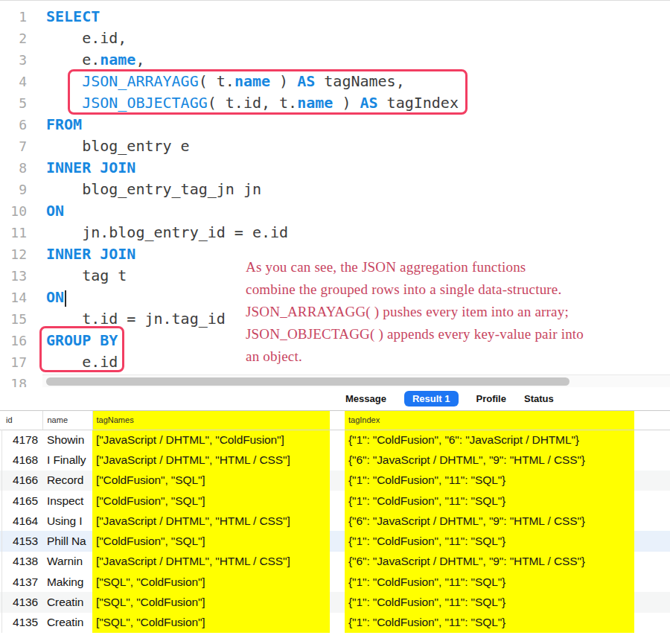 The height and width of the screenshot is (644, 670). Describe the element at coordinates (335, 481) in the screenshot. I see `table-row: 4166Record["ColdFusion", "SQL"]{"1": "Co…` at that location.